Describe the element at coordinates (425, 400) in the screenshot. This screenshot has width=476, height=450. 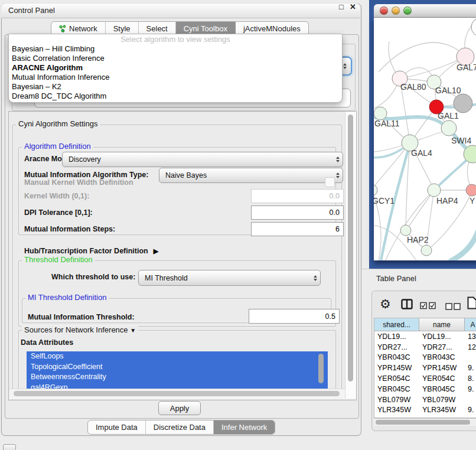
I see `table-row: YBL079WYBL079W` at that location.